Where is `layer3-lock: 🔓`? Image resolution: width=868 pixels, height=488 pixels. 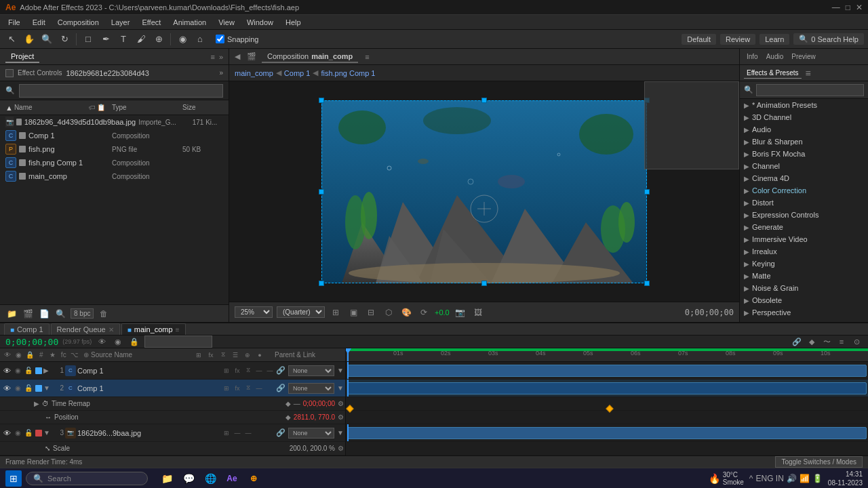
layer3-lock: 🔓 is located at coordinates (28, 433).